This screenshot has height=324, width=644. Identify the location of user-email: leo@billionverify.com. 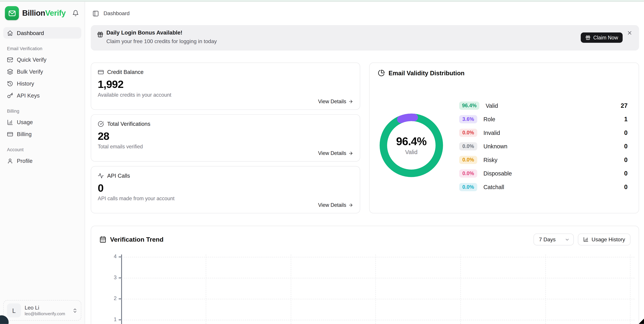
(45, 314).